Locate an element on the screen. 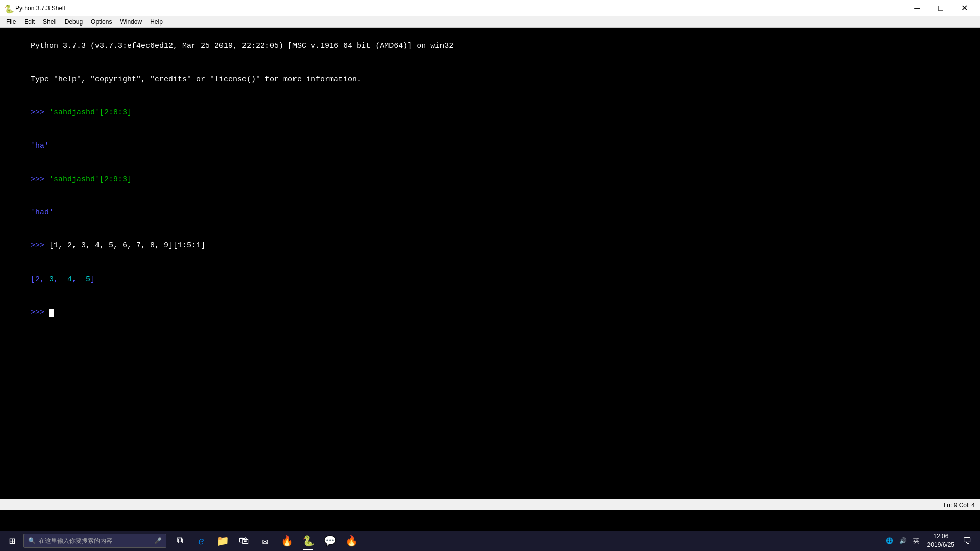 This screenshot has width=980, height=551. out3-open: [2, is located at coordinates (40, 280).